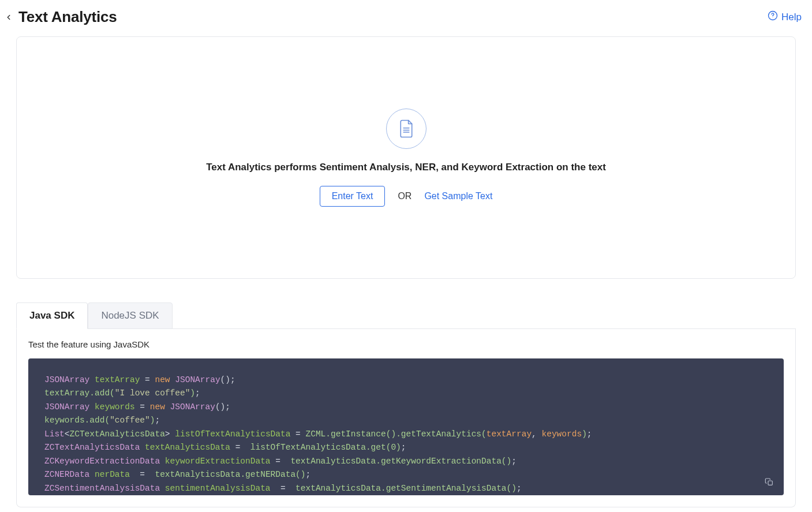  What do you see at coordinates (458, 196) in the screenshot?
I see `get-sample-text-link: Get Sample Text` at bounding box center [458, 196].